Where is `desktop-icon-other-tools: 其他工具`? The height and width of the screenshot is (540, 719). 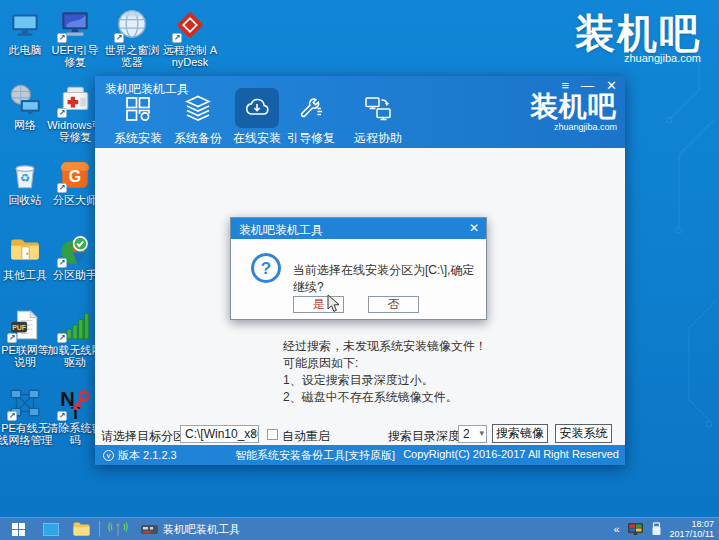 desktop-icon-other-tools: 其他工具 is located at coordinates (26, 257).